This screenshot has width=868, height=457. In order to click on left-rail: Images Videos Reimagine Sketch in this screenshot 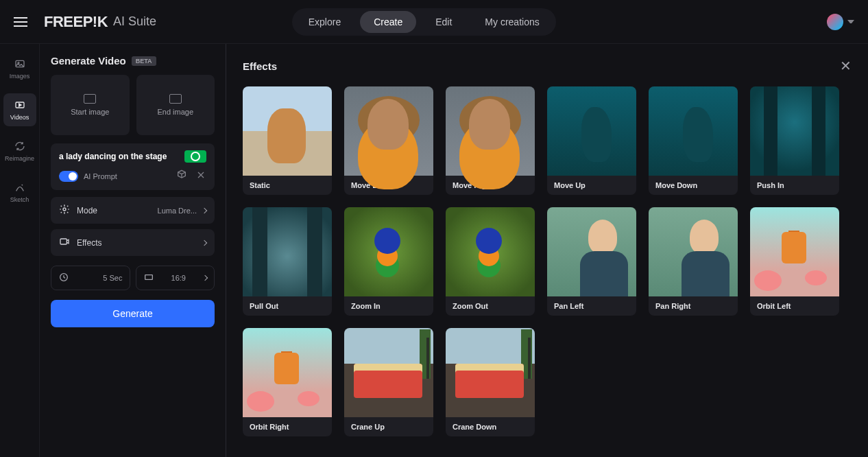, I will do `click(20, 250)`.